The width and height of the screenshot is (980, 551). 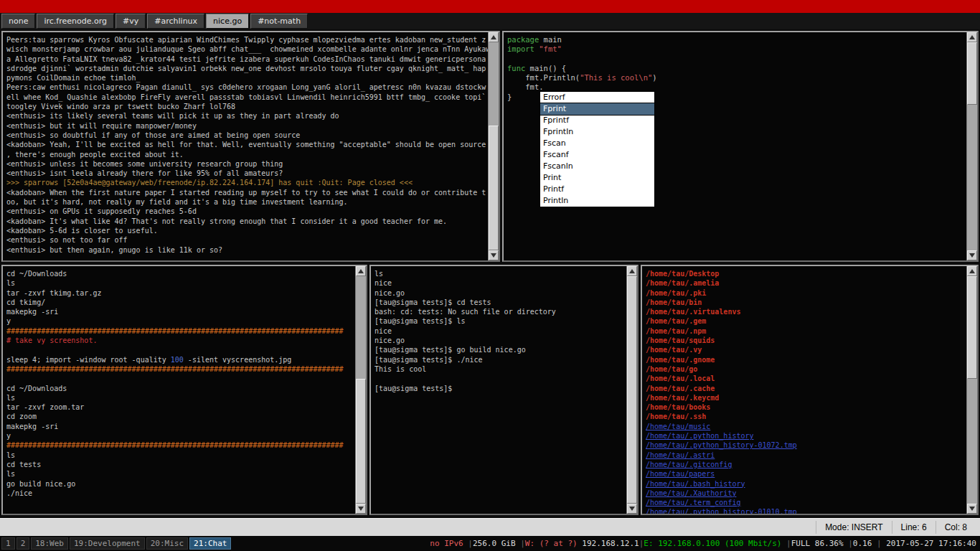 What do you see at coordinates (597, 98) in the screenshot?
I see `autocomplete-item: Errorf` at bounding box center [597, 98].